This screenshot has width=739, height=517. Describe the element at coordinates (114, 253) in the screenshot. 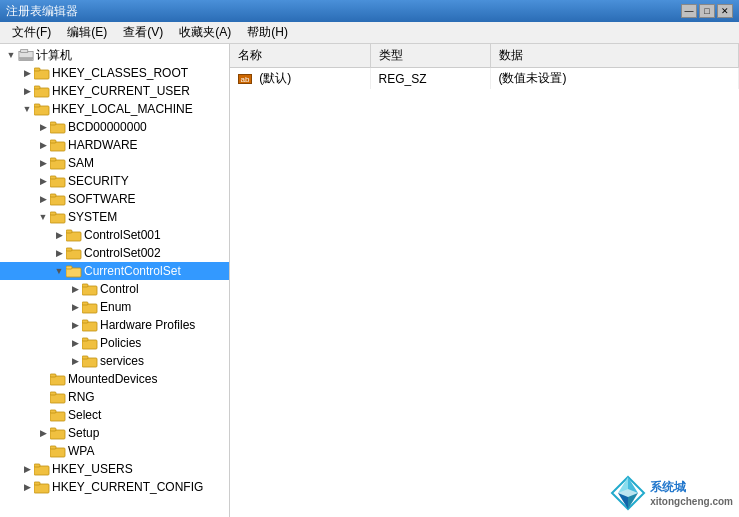

I see `tree-row-controlset002: ▶ ControlSet002` at that location.